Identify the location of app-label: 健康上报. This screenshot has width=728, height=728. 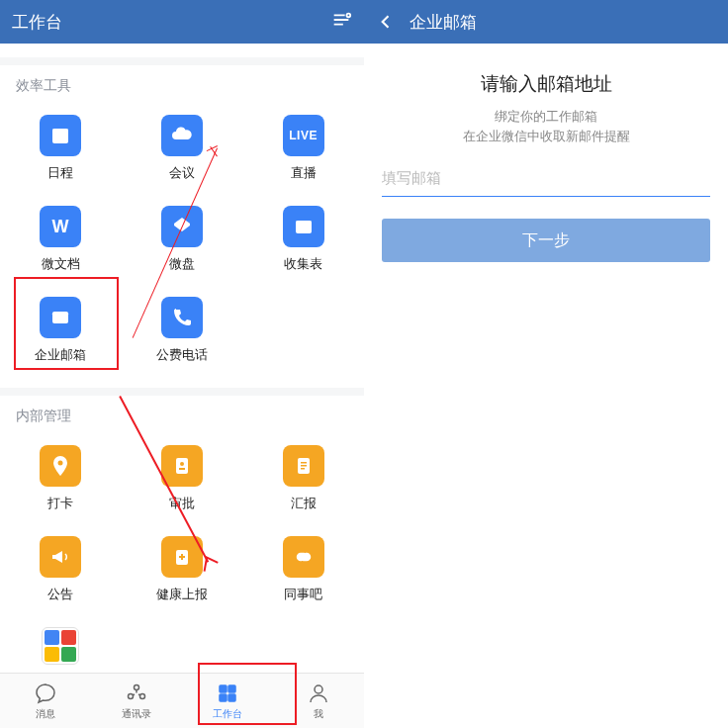
(182, 594).